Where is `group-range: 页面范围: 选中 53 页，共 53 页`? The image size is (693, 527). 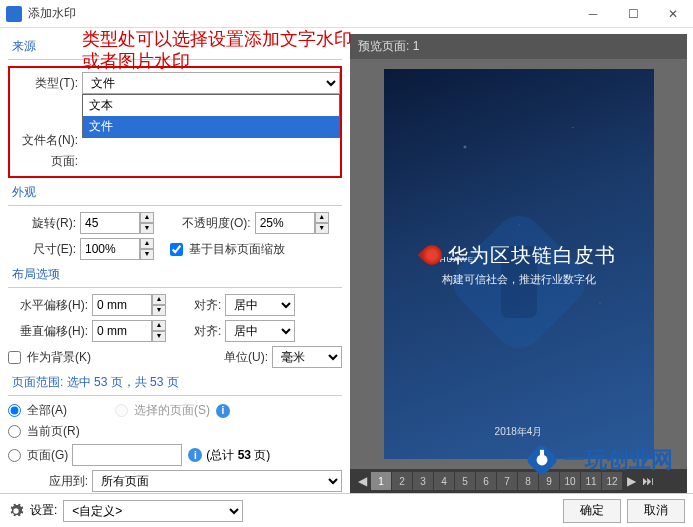 group-range: 页面范围: 选中 53 页，共 53 页 is located at coordinates (177, 382).